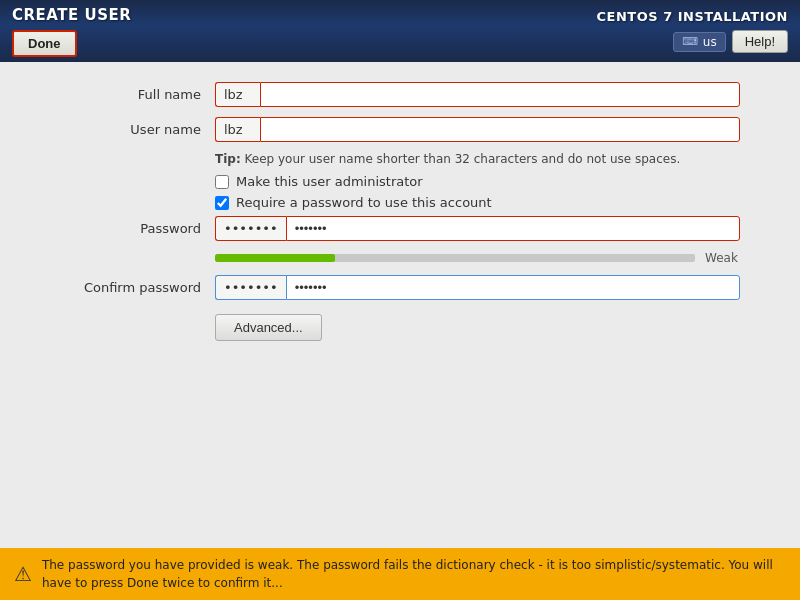 The height and width of the screenshot is (600, 800). Describe the element at coordinates (222, 182) in the screenshot. I see `admin-checkbox` at that location.